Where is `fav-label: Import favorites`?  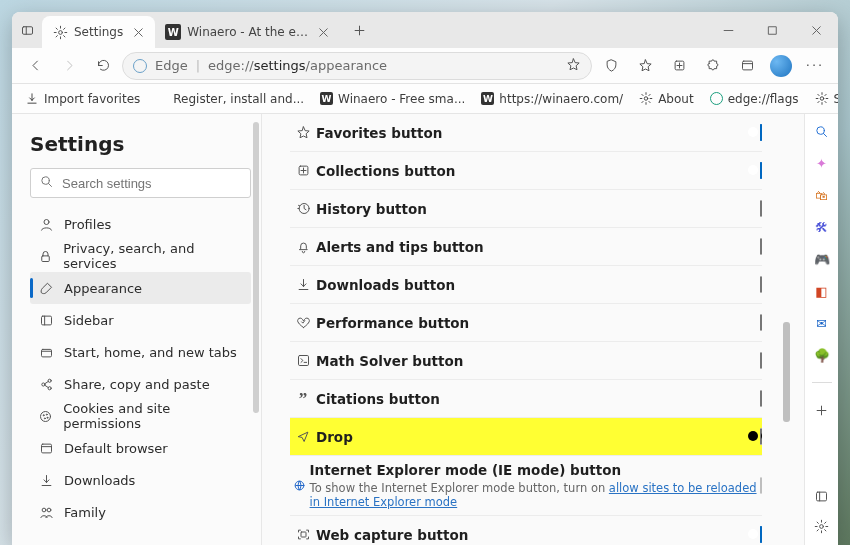 fav-label: Import favorites is located at coordinates (92, 99).